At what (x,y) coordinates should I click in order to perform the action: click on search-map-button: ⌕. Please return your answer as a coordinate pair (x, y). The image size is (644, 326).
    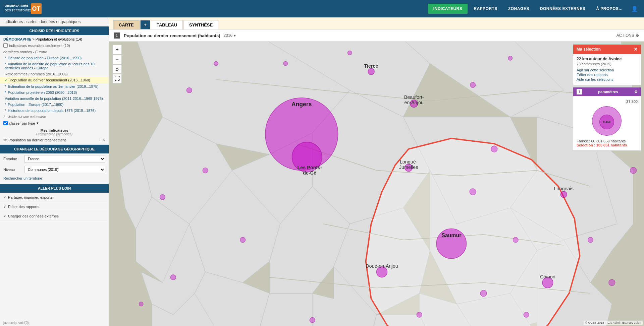
    Looking at the image, I should click on (117, 69).